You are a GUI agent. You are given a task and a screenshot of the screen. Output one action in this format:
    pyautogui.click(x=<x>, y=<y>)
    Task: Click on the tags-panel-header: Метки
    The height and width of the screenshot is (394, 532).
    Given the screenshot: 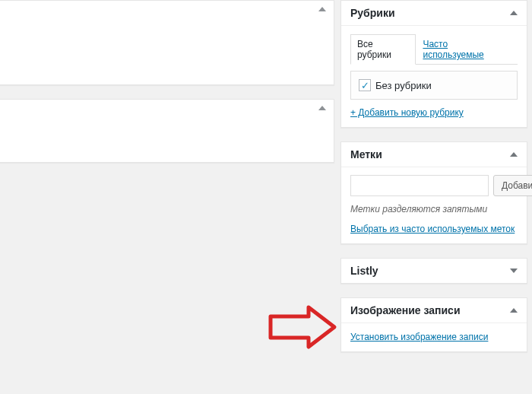 What is the action you would take?
    pyautogui.click(x=434, y=155)
    